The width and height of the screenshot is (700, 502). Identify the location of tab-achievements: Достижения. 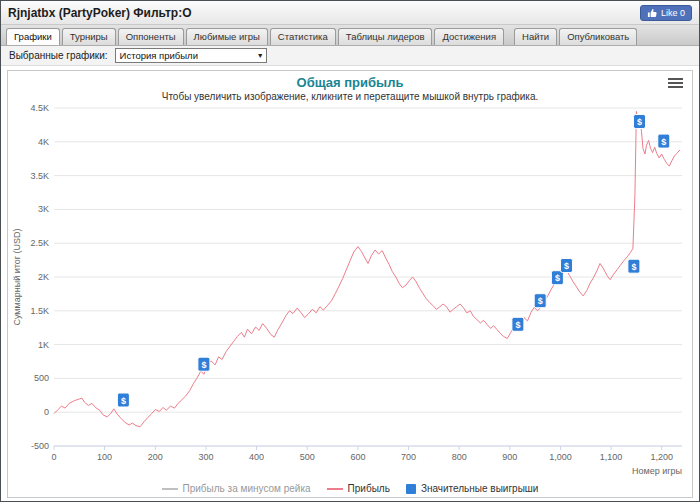
(469, 36).